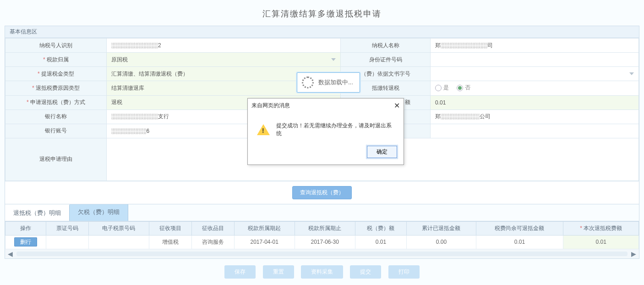  What do you see at coordinates (322, 242) in the screenshot?
I see `table-row: 删行 增值税 咨询服务 2017-04-01 2017-06-30 0.01 0…` at bounding box center [322, 242].